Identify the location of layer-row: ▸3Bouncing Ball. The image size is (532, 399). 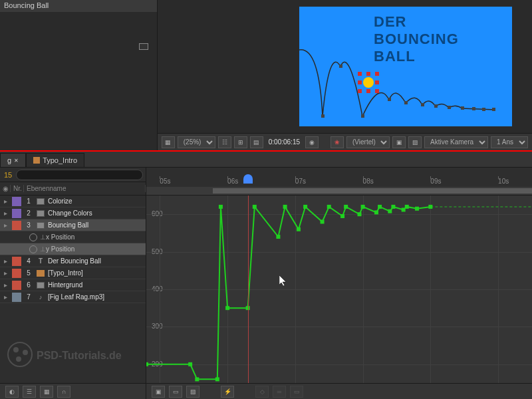
(73, 225).